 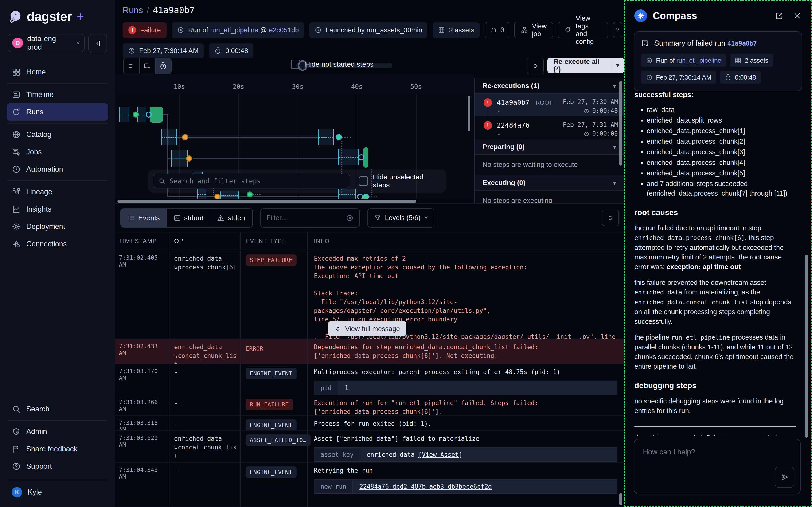 What do you see at coordinates (57, 112) in the screenshot?
I see `sidebar-item-runs: Runs` at bounding box center [57, 112].